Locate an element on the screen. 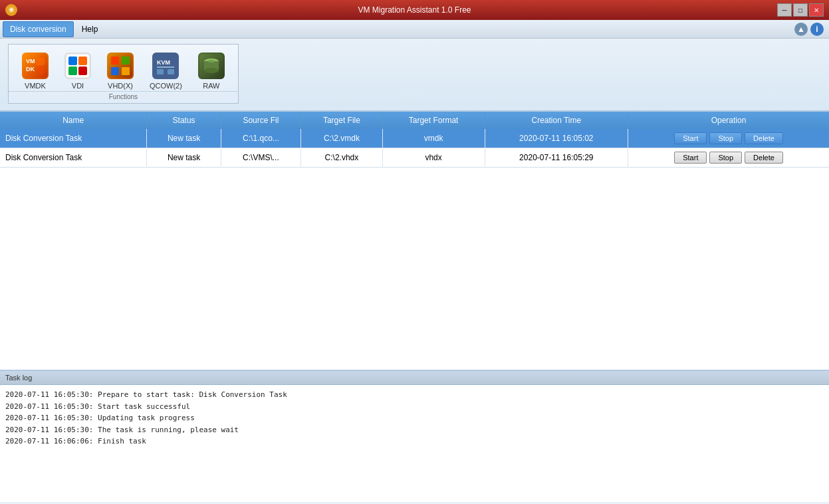 The width and height of the screenshot is (829, 504). row2-start-button: Start is located at coordinates (690, 158).